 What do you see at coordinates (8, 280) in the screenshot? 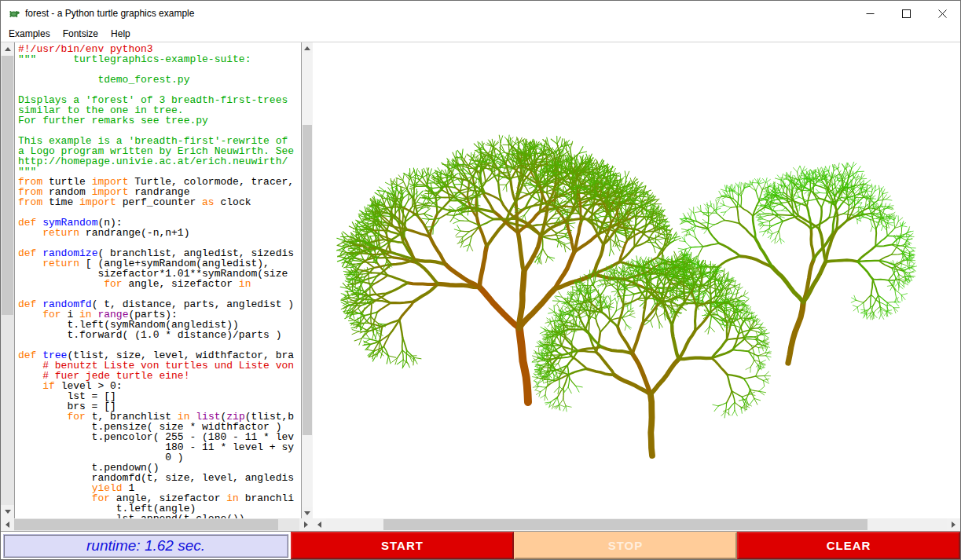
I see `code-vertical-scrollbar` at bounding box center [8, 280].